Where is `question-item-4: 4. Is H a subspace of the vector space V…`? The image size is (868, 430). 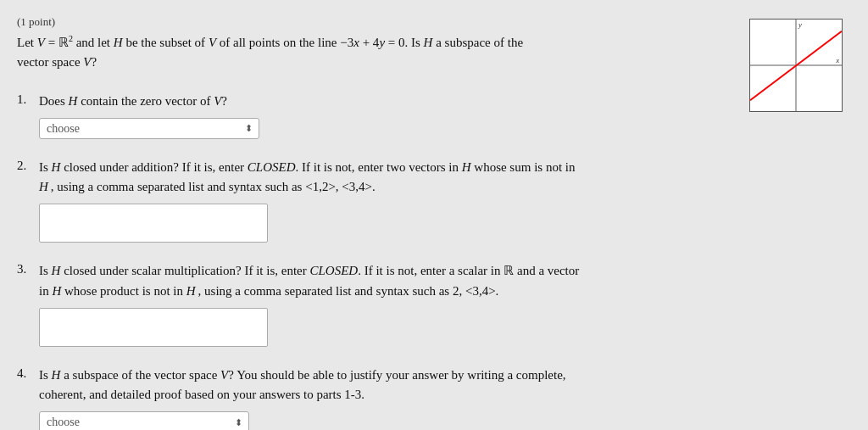
question-item-4: 4. Is H a subspace of the vector space V… is located at coordinates (375, 398).